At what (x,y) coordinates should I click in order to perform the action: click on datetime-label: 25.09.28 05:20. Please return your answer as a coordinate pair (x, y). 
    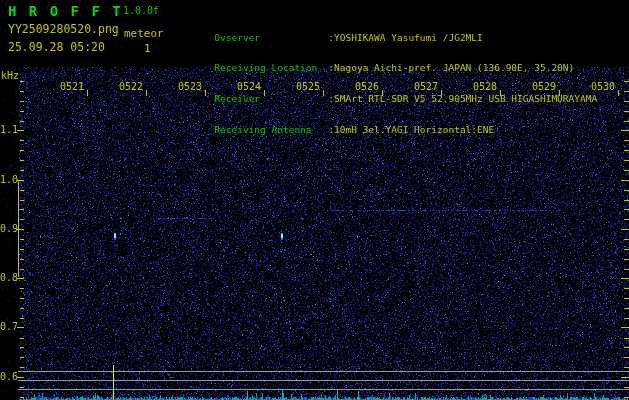
    Looking at the image, I should click on (56, 48).